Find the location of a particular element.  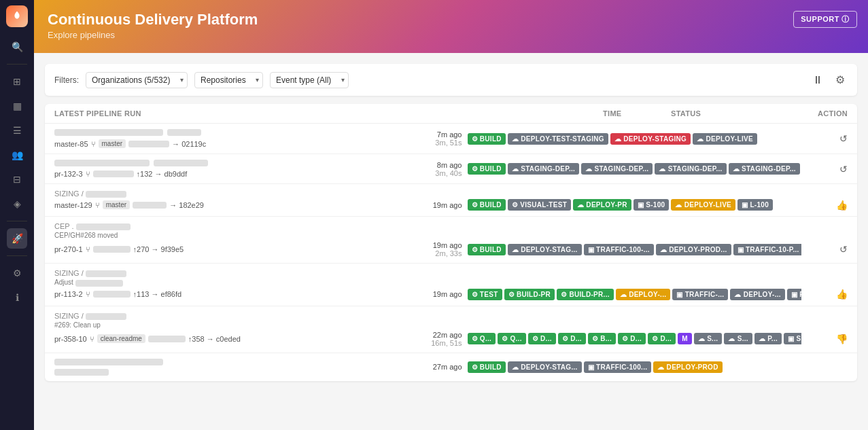

branch-info-6: pr-358-10 ⑂ clean-readme ↑358 → c0eded is located at coordinates (222, 338).